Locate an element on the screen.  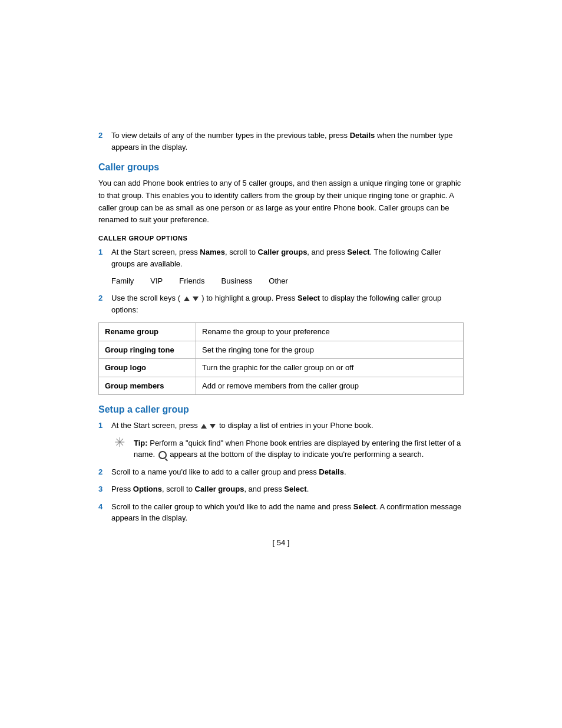
scroll-keys-arrows is located at coordinates (191, 299).